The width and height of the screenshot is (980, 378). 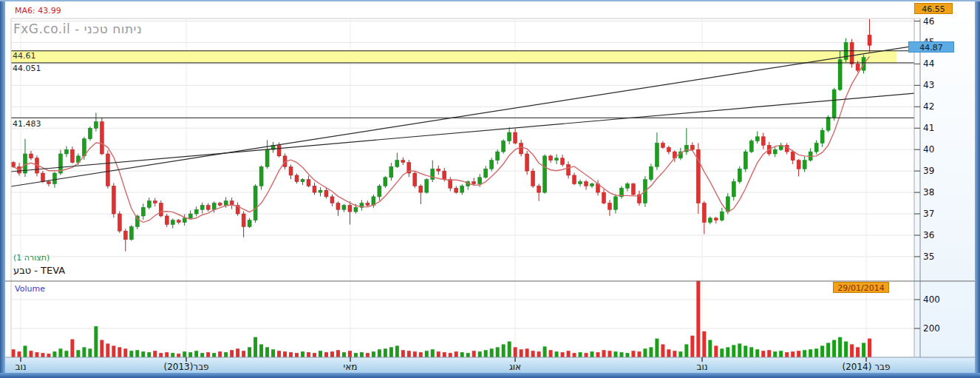 What do you see at coordinates (928, 107) in the screenshot?
I see `svg-text: 42` at bounding box center [928, 107].